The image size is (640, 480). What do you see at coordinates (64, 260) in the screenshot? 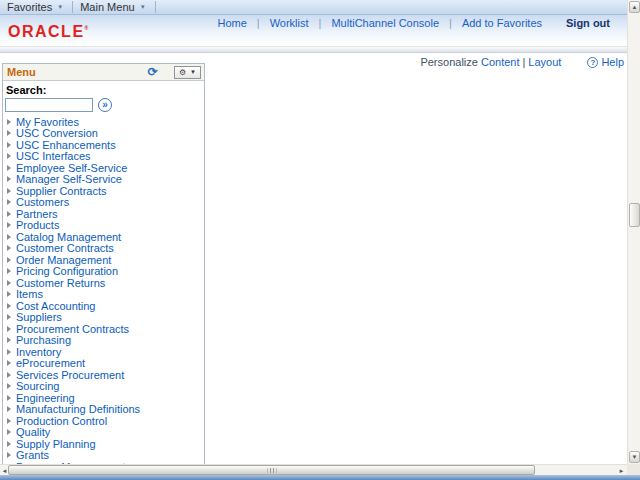
I see `menu-item-label: Order Management` at bounding box center [64, 260].